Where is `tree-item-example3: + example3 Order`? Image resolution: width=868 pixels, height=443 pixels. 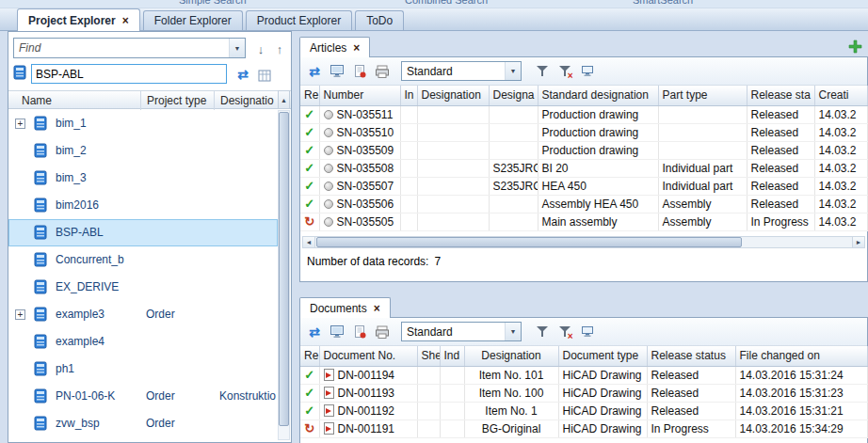
tree-item-example3: + example3 Order is located at coordinates (143, 314).